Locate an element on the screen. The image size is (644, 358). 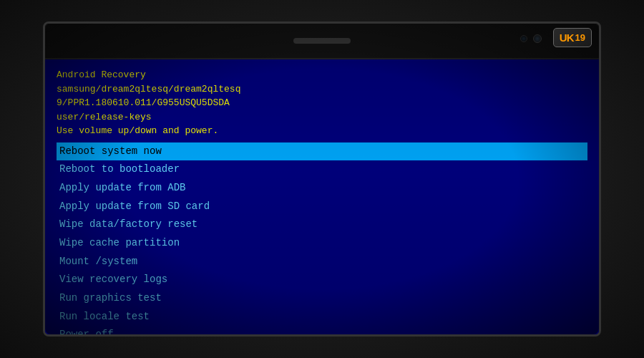
menu-item-1: Reboot to bootloader is located at coordinates (322, 170).